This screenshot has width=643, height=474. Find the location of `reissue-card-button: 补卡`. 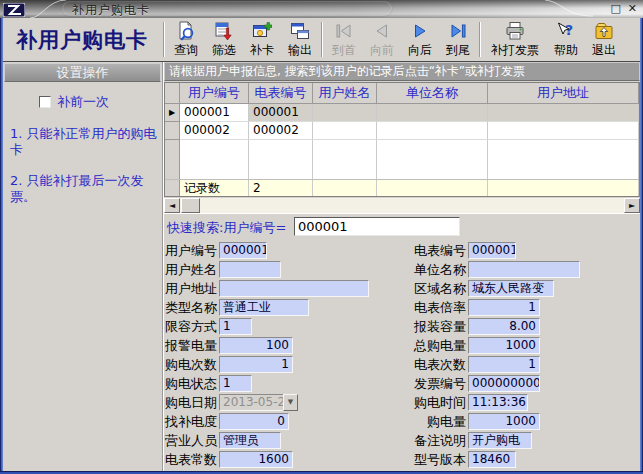

reissue-card-button: 补卡 is located at coordinates (262, 40).